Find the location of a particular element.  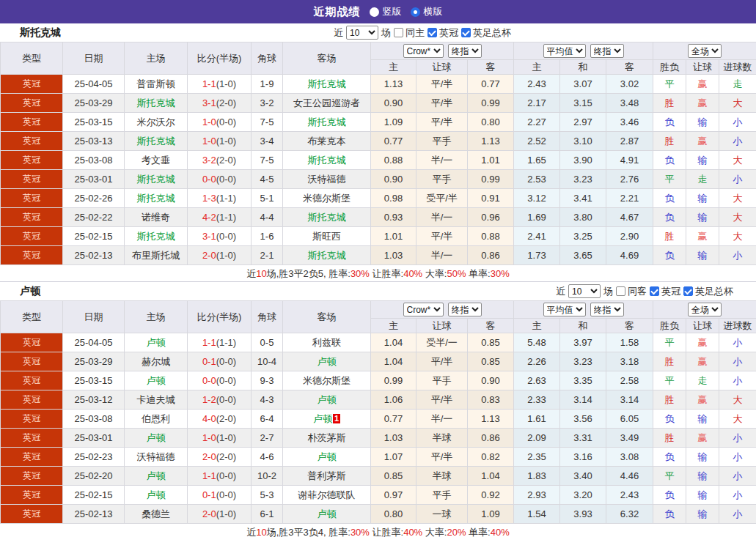

away-team-name: 斯托克城 is located at coordinates (327, 84).